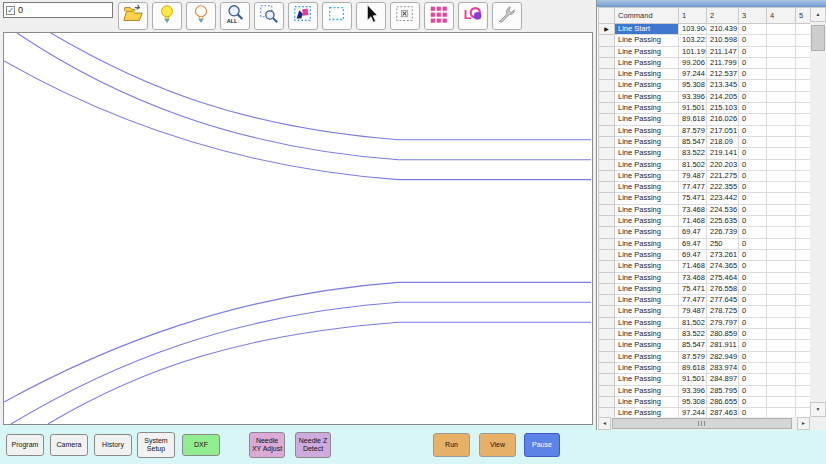  I want to click on table-row: Line Passing93.396285.7950, so click(705, 390).